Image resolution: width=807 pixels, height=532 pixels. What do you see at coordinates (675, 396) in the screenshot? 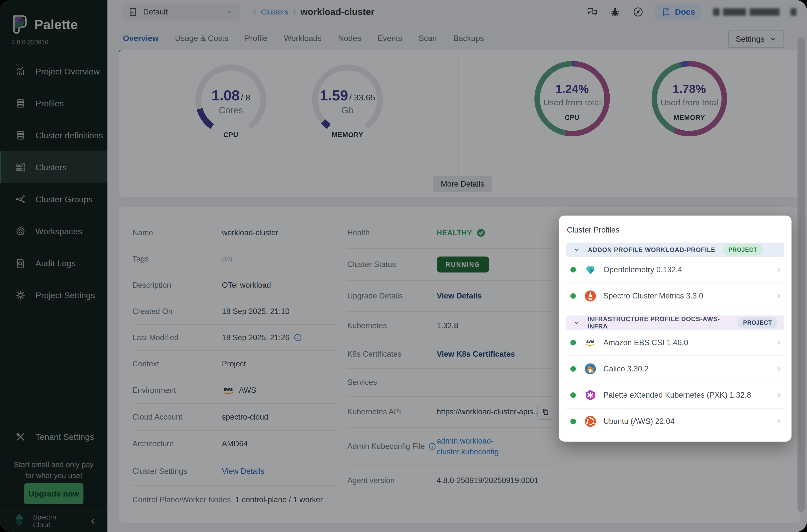
I see `profile-pack-row-pxk: Palette eXtended Kubernetes (PXK) 1.32.8` at bounding box center [675, 396].